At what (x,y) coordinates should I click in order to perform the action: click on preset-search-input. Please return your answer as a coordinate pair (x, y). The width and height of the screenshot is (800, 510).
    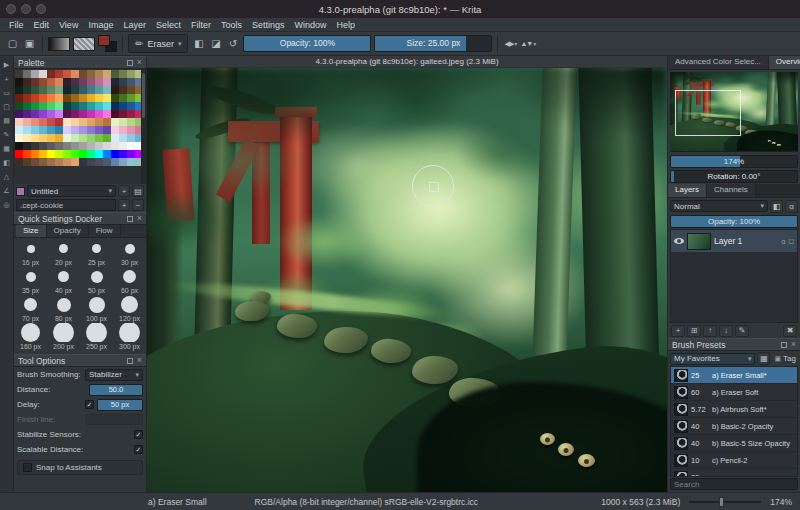
    Looking at the image, I should click on (734, 484).